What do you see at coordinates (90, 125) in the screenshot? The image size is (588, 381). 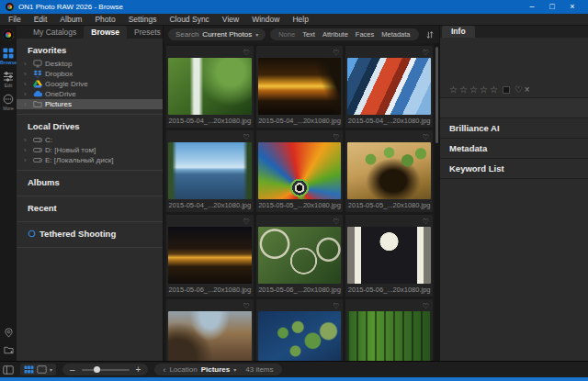 I see `section-header-local-drives: Local Drives` at bounding box center [90, 125].